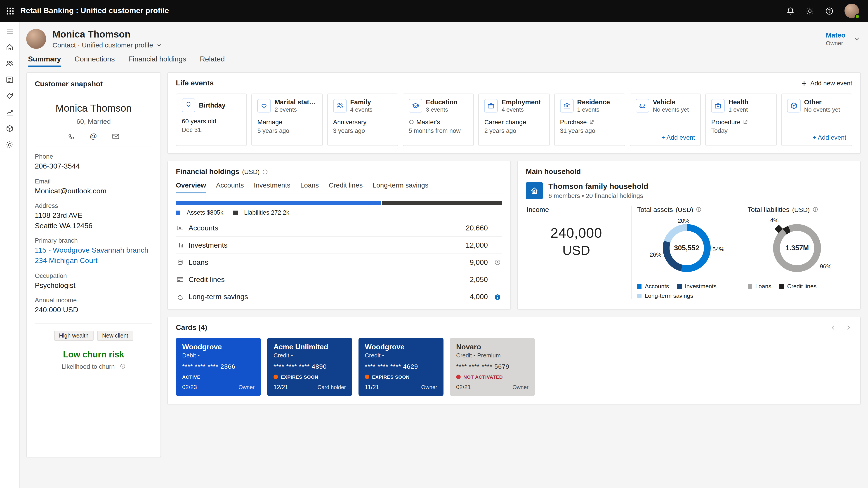 The width and height of the screenshot is (868, 488). What do you see at coordinates (159, 45) in the screenshot?
I see `form-selector-chevron-icon` at bounding box center [159, 45].